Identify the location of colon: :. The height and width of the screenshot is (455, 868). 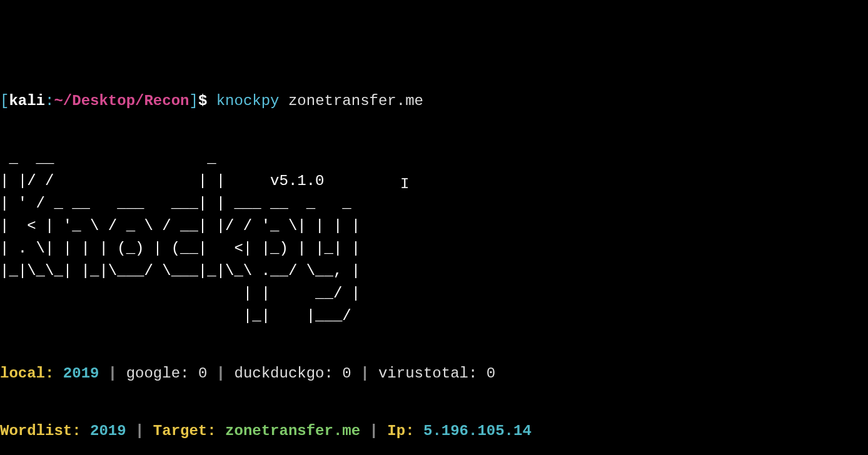
(49, 101).